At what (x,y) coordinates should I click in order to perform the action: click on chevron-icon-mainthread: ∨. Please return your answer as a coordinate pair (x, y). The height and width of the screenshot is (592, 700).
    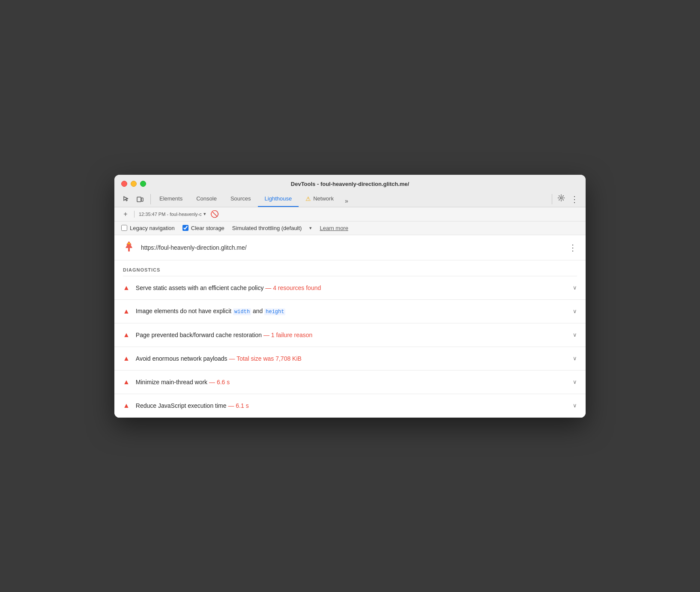
    Looking at the image, I should click on (575, 382).